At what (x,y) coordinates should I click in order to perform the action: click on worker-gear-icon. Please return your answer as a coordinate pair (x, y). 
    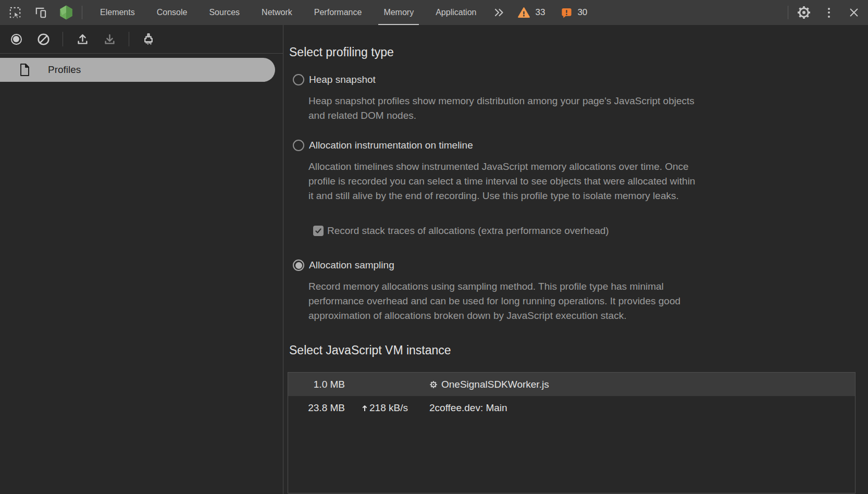
    Looking at the image, I should click on (433, 385).